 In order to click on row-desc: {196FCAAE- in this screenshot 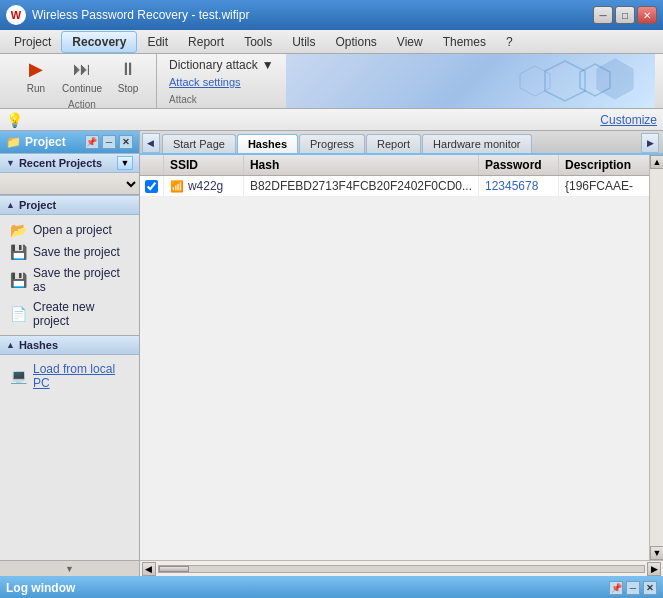, I will do `click(604, 186)`.